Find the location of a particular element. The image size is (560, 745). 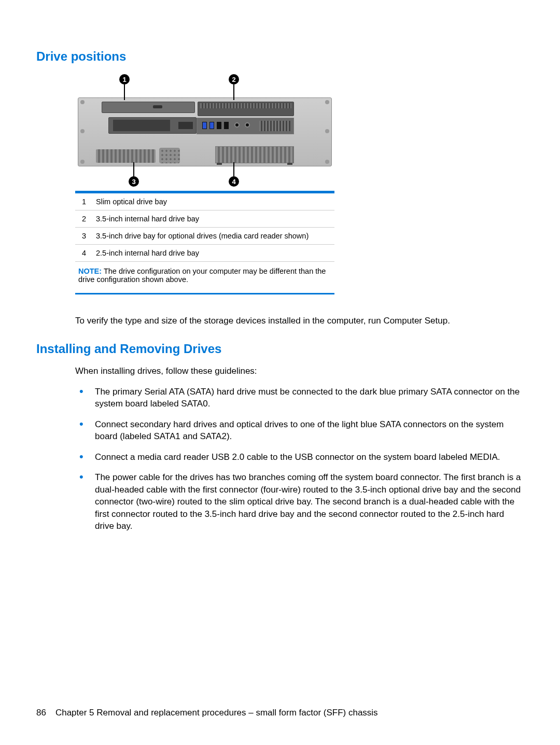

callout-badge-3: 3 is located at coordinates (134, 181).